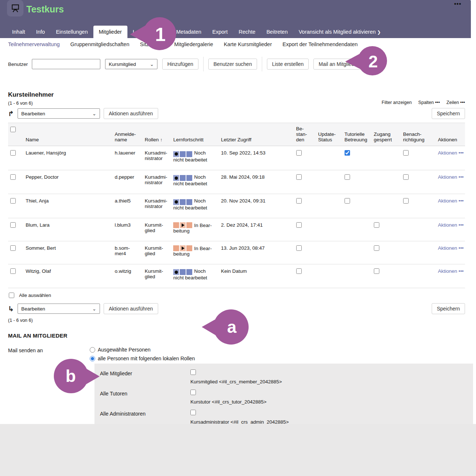 The width and height of the screenshot is (476, 476). I want to click on tab-metadaten: Metadaten, so click(189, 32).